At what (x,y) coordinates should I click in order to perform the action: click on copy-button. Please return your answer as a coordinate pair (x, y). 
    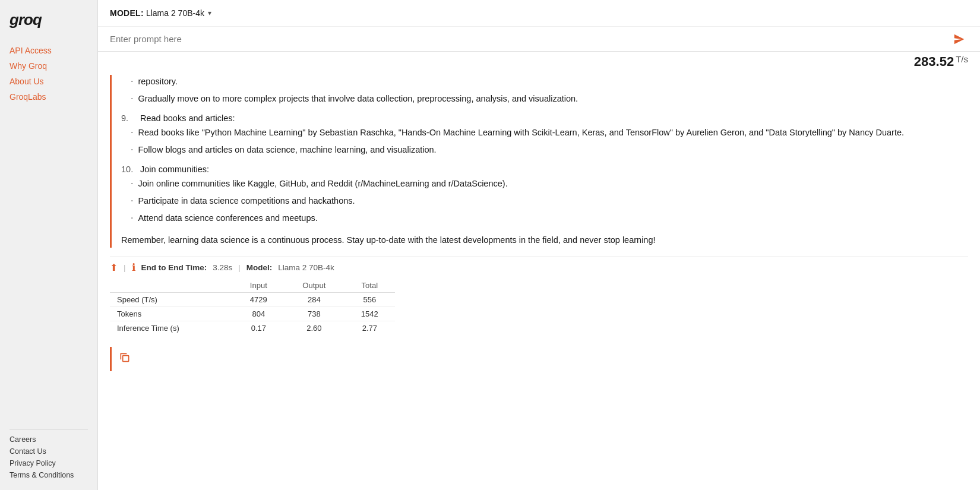
    Looking at the image, I should click on (125, 359).